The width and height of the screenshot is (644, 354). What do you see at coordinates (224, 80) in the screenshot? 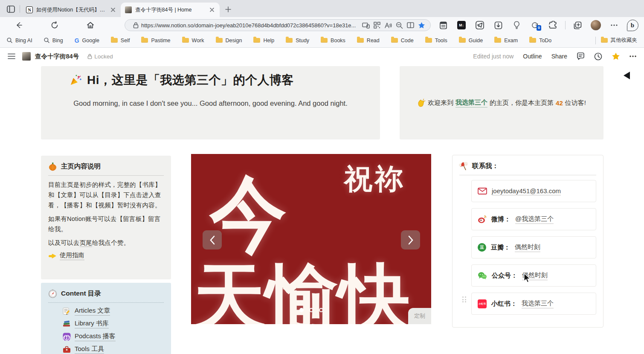
I see `hero-heading: Hi，这里是「我选第三个」的个人博客` at bounding box center [224, 80].